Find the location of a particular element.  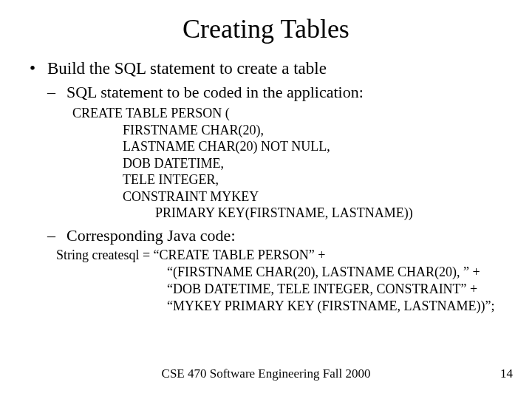

bullet-text: Build the SQL statement to create a tabl… is located at coordinates (187, 69).